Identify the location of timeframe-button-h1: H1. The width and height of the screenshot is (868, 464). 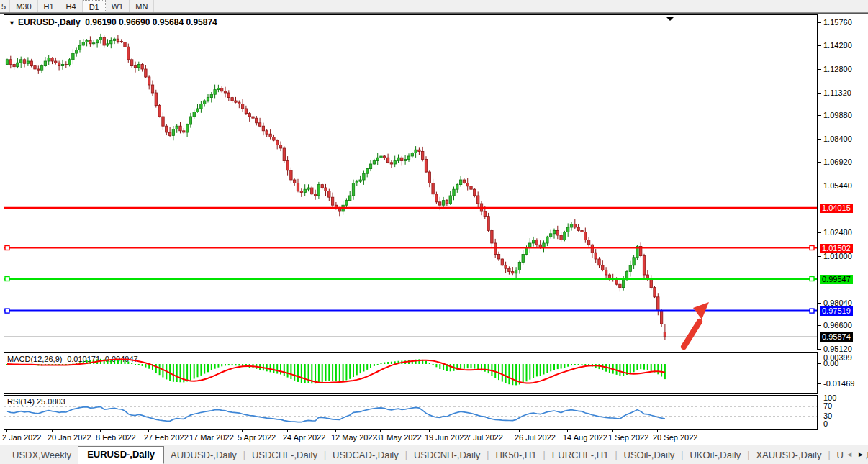
(49, 6).